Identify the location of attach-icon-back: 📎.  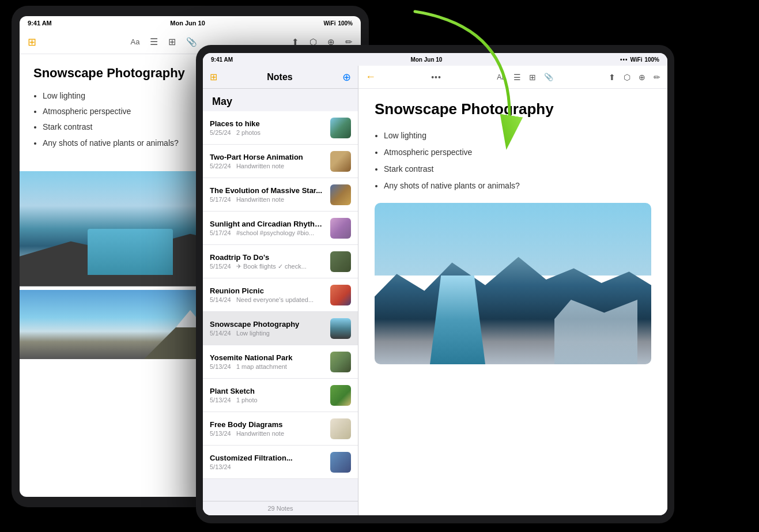
(191, 42).